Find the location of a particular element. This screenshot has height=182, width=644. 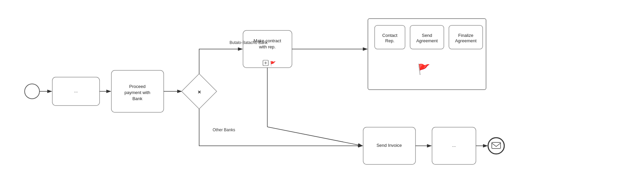

subprocess-finalize-label1: Finalize is located at coordinates (466, 35).